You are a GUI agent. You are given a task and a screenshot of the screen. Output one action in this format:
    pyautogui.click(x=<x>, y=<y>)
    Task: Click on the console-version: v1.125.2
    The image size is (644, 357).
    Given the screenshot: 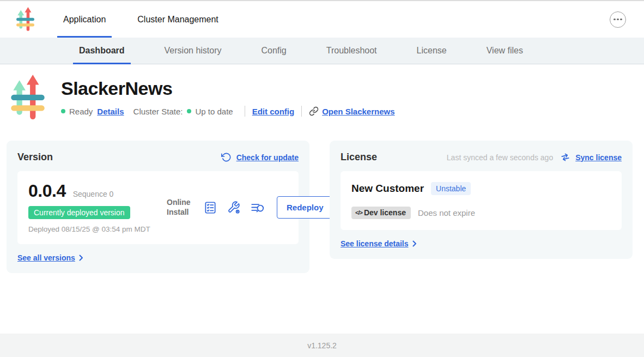 What is the action you would take?
    pyautogui.click(x=322, y=346)
    